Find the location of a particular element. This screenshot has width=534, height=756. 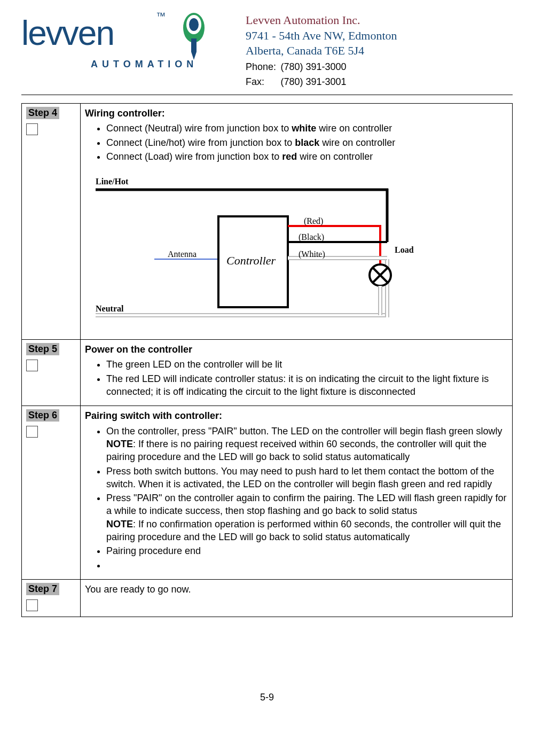

step-7-body: You are ready to go now. is located at coordinates (138, 589).